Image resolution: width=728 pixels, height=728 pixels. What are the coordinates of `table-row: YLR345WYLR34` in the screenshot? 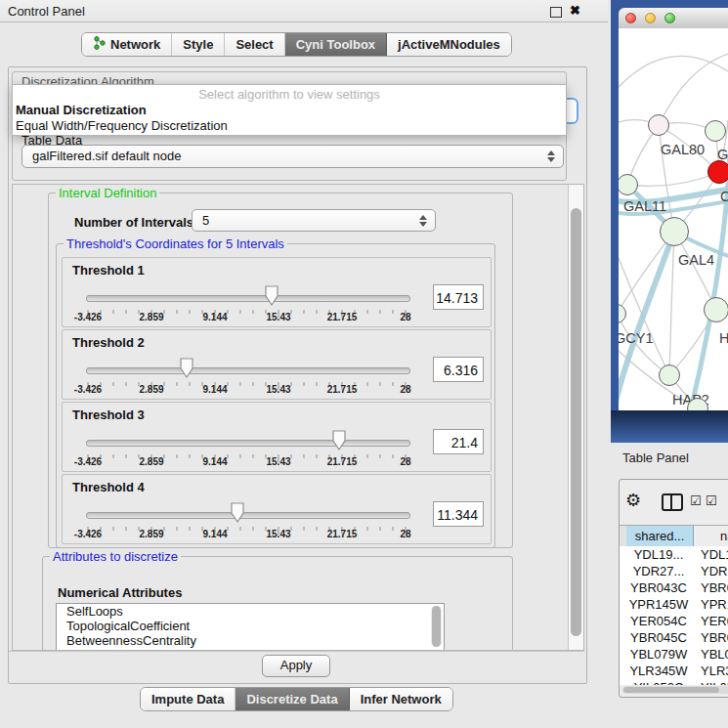 It's located at (674, 670).